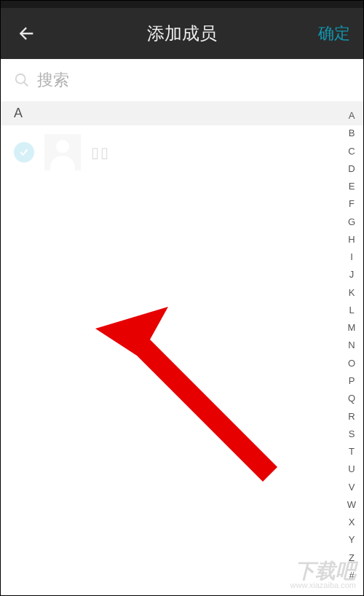 The height and width of the screenshot is (596, 364). What do you see at coordinates (334, 34) in the screenshot?
I see `confirm-button: 确定` at bounding box center [334, 34].